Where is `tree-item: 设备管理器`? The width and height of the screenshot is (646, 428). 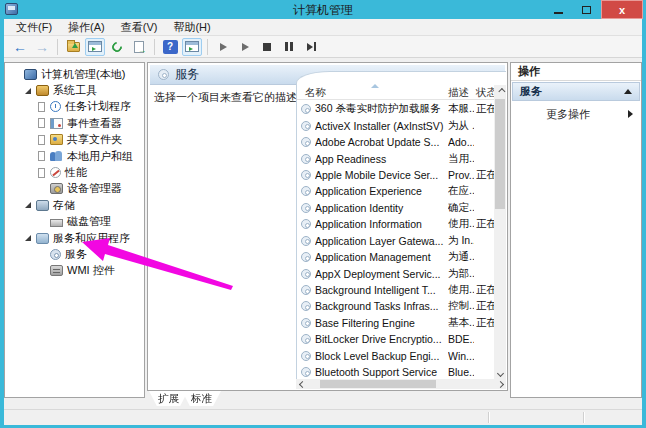 tree-item: 设备管理器 is located at coordinates (74, 189).